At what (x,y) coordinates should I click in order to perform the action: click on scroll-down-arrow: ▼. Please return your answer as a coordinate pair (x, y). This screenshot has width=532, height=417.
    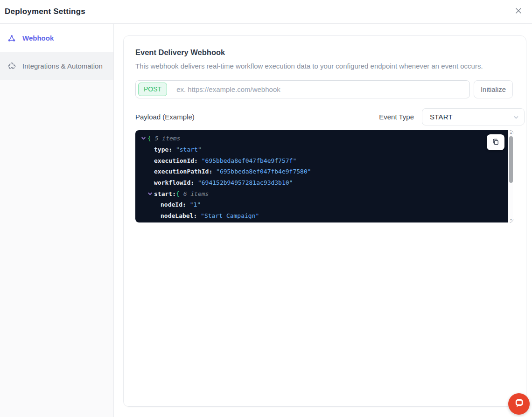
    Looking at the image, I should click on (511, 220).